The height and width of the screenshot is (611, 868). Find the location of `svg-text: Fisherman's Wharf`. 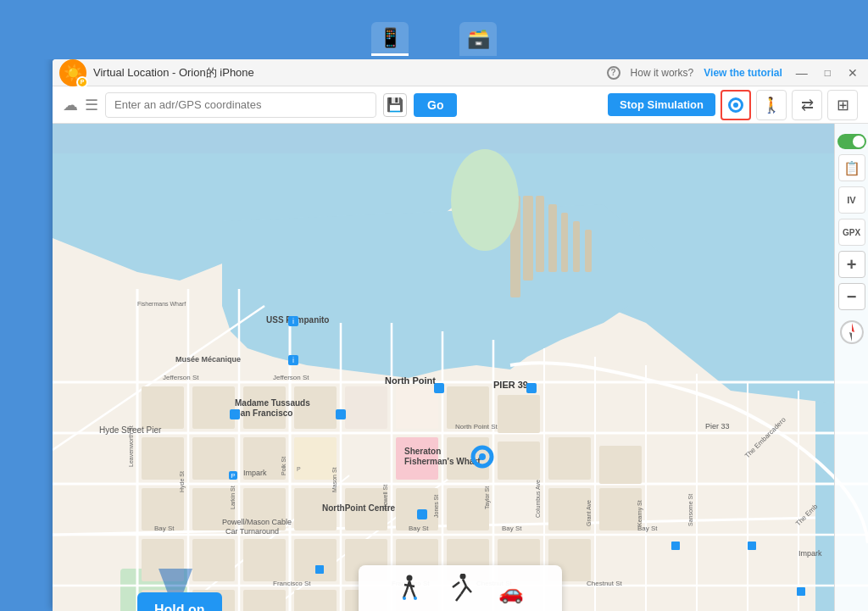

svg-text: Fisherman's Wharf is located at coordinates (442, 461).